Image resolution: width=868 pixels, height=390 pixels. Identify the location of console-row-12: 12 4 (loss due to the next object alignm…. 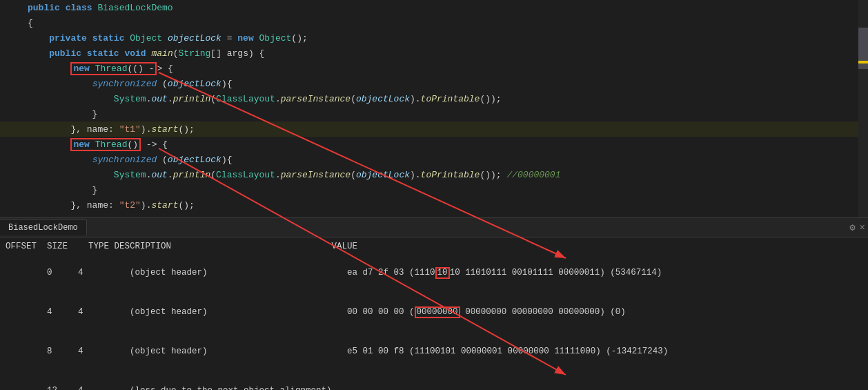
(434, 381).